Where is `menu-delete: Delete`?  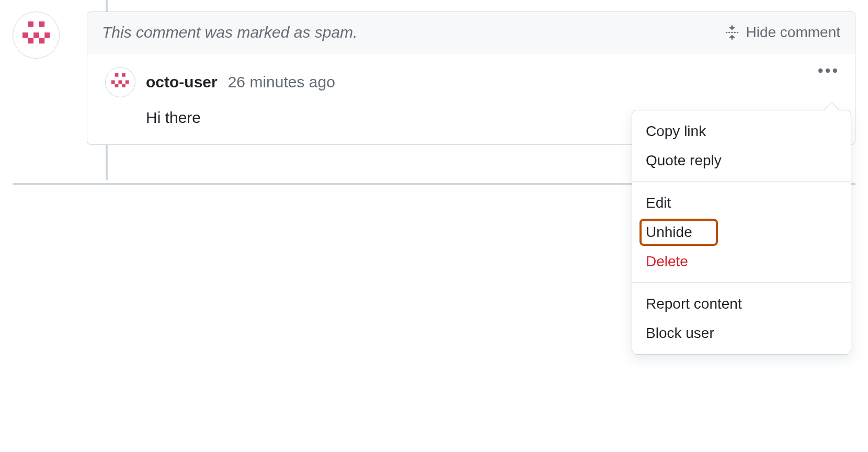 menu-delete: Delete is located at coordinates (741, 262).